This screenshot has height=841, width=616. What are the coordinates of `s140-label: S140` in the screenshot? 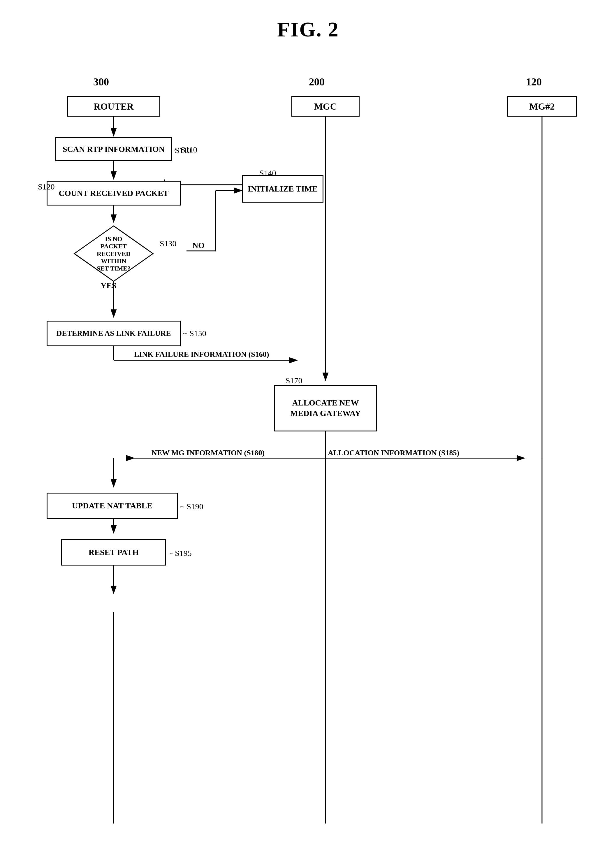 It's located at (268, 173).